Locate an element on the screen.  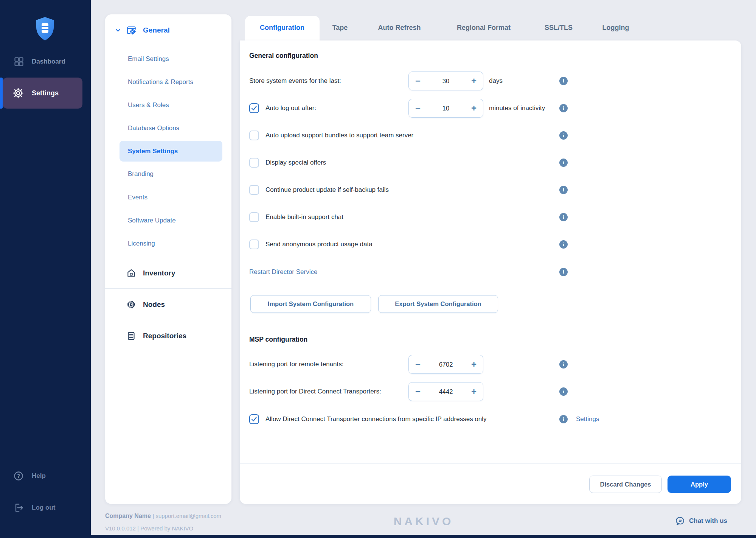
auto-upload-label: Auto upload support bundles to support t… is located at coordinates (340, 135).